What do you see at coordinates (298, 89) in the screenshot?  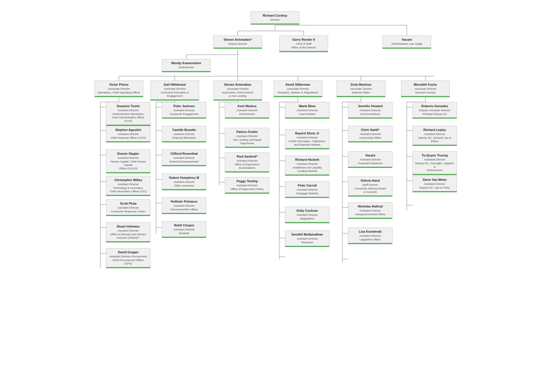 I see `assoc-research-node: David Silberman Associate DirectorResear…` at bounding box center [298, 89].